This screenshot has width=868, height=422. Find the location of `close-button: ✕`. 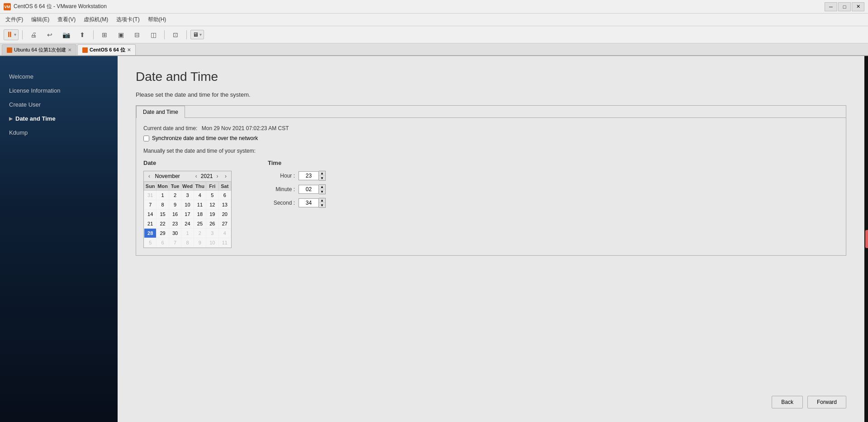

close-button: ✕ is located at coordinates (858, 7).